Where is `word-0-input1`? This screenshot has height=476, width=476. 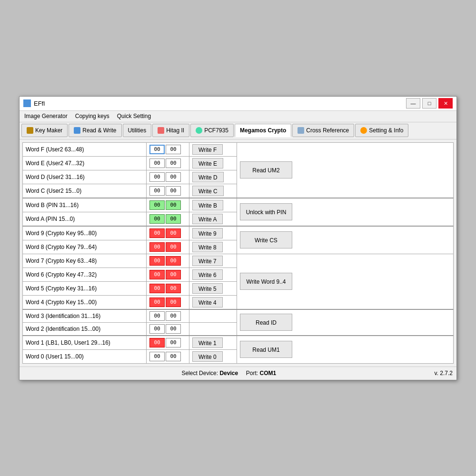
word-0-input1 is located at coordinates (157, 357).